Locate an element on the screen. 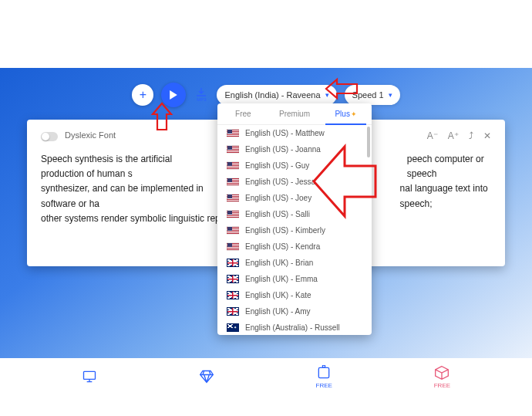  voice-option-label: English (US) - Kendra is located at coordinates (282, 247).